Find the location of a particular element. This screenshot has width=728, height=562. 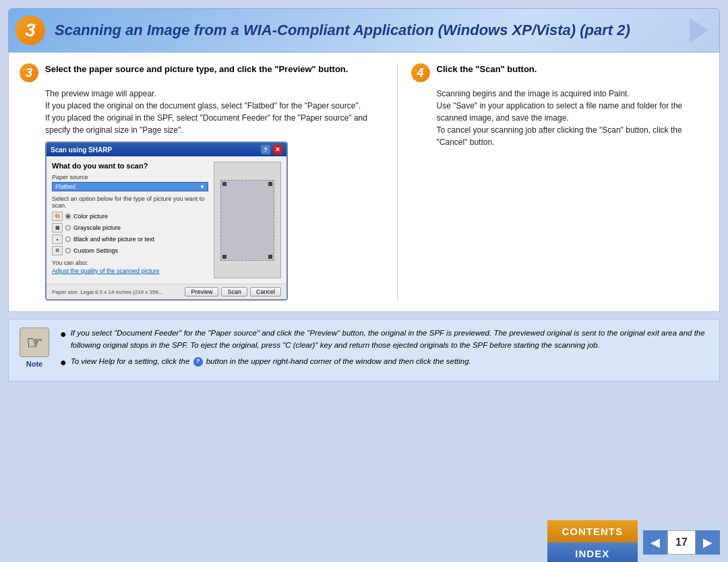

contents-button: CONTENTS is located at coordinates (593, 531).